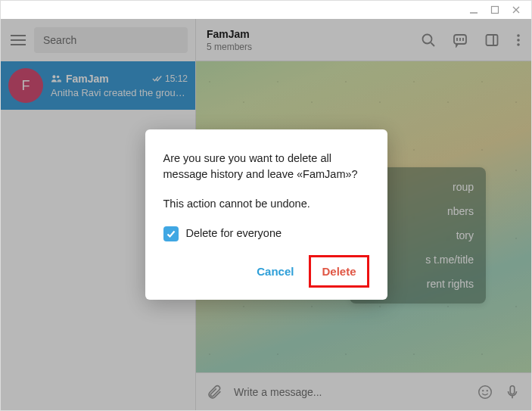  What do you see at coordinates (266, 204) in the screenshot?
I see `dialog-warning: This action cannot be undone.` at bounding box center [266, 204].